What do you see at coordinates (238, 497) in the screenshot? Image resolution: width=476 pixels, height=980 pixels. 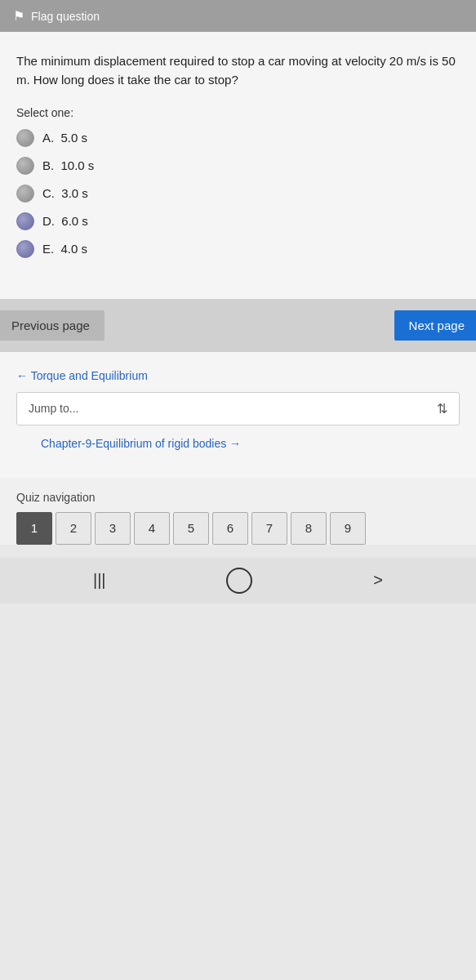 I see `quiz-nav-label: Quiz navigation` at bounding box center [238, 497].